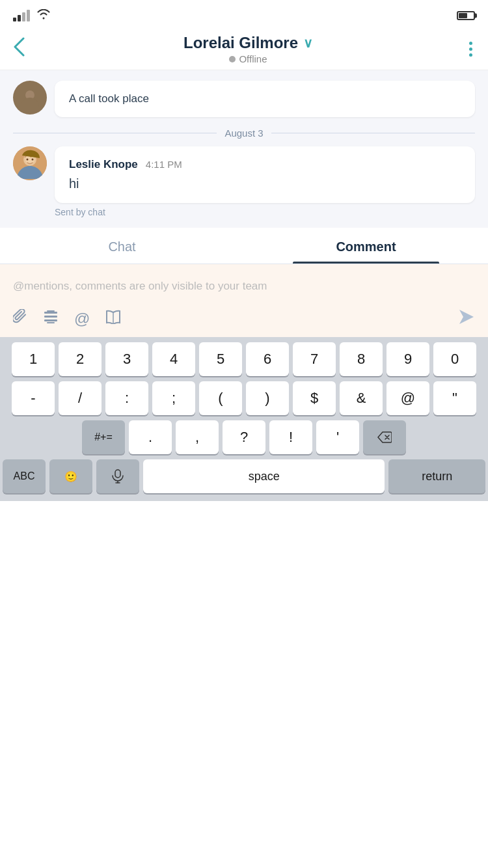 Image resolution: width=488 pixels, height=868 pixels. Describe the element at coordinates (463, 16) in the screenshot. I see `battery-fill` at that location.